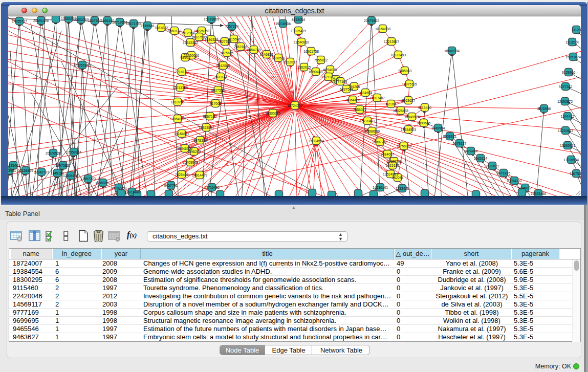 Image resolution: width=588 pixels, height=372 pixels. Describe the element at coordinates (82, 65) in the screenshot. I see `svg-text: 20953346` at that location.